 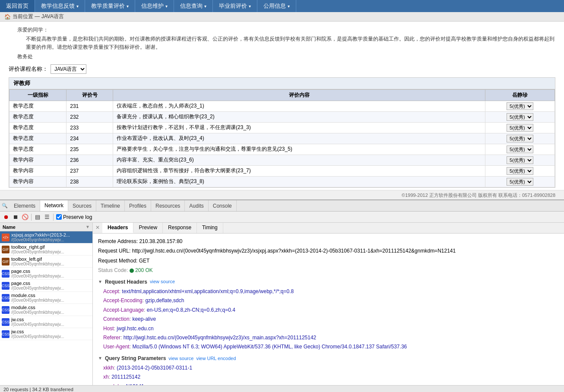 I want to click on status-bar: 20 requests | 34.2 KB transferred, so click(x=282, y=389).